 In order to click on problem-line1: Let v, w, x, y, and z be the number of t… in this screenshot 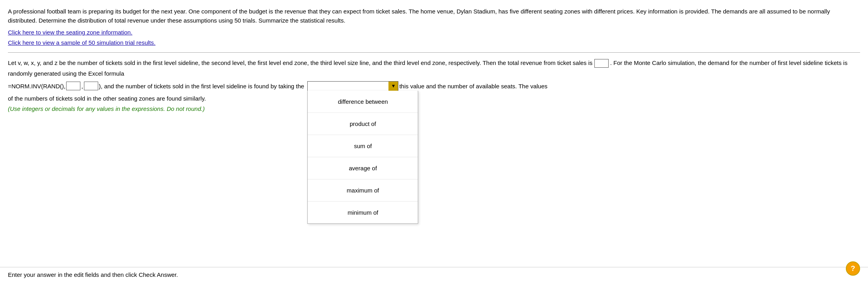, I will do `click(434, 68)`.